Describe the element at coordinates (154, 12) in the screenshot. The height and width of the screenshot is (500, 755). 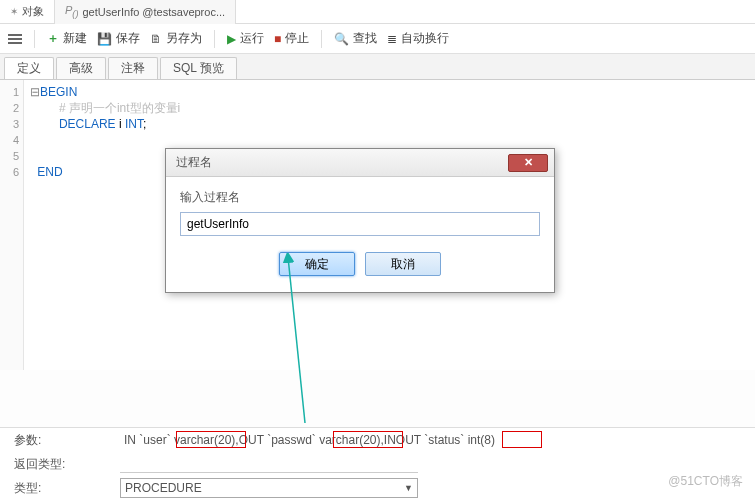
I see `tab-function-label: getUserInfo @testsaveproc...` at that location.